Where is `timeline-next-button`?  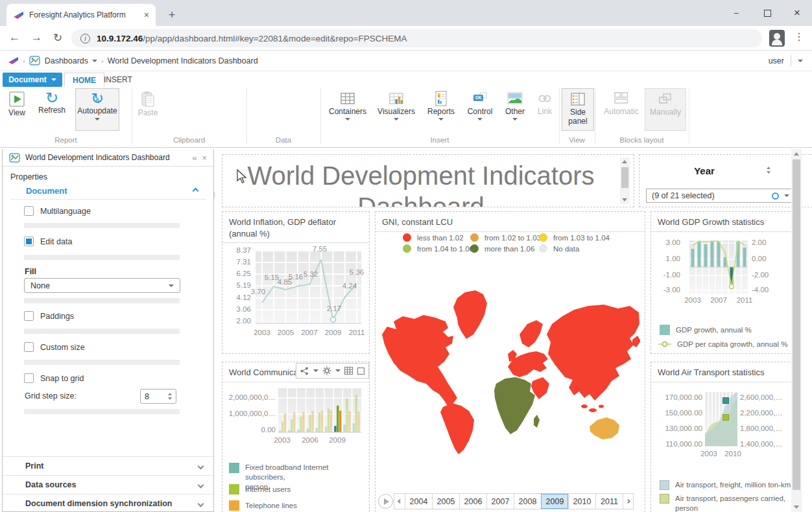 timeline-next-button is located at coordinates (628, 502).